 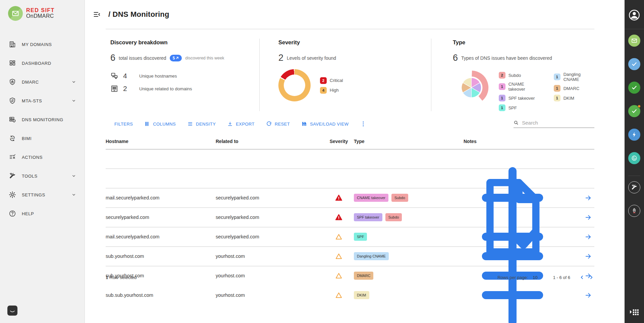 What do you see at coordinates (12, 311) in the screenshot?
I see `chat-widget-button` at bounding box center [12, 311].